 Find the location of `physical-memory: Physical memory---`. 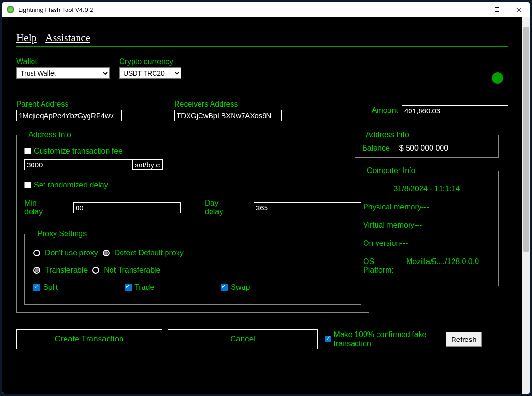

physical-memory: Physical memory--- is located at coordinates (427, 207).